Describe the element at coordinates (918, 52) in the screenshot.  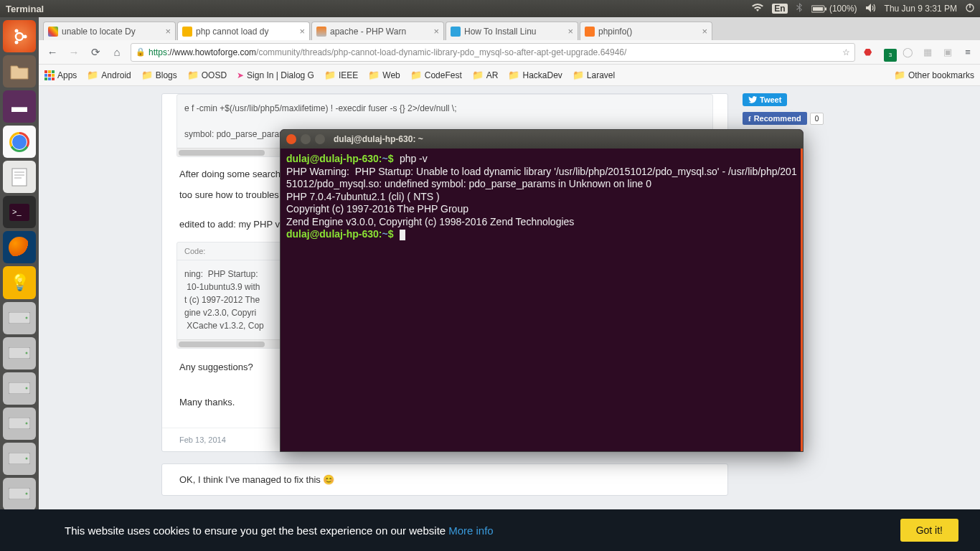
I see `extension-area: ⬣ ◉3 ◯ ▦ ▣ ≡` at that location.